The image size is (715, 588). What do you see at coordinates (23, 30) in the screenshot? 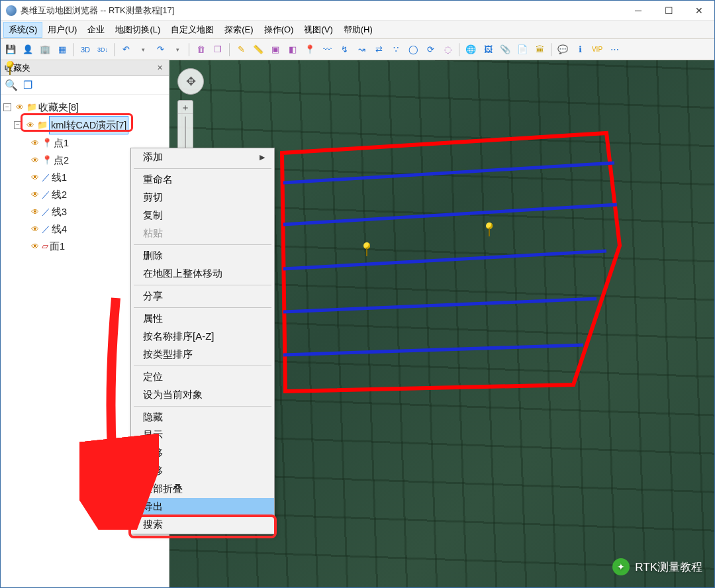
I see `menu-item: 系统(S)` at bounding box center [23, 30].